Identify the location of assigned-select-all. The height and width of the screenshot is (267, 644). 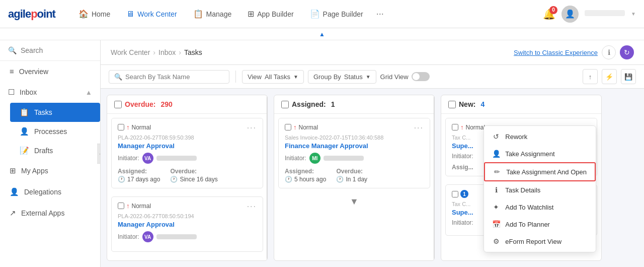
(285, 105).